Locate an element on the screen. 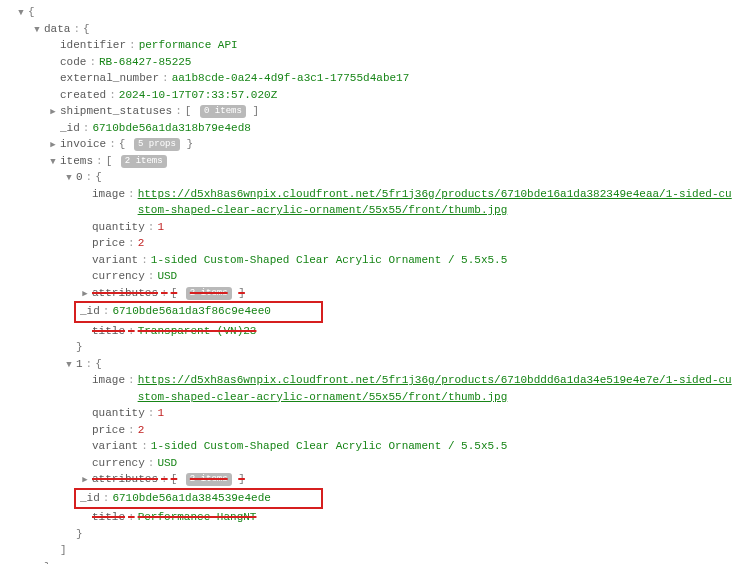 This screenshot has height=564, width=732. key-data: data is located at coordinates (57, 29).